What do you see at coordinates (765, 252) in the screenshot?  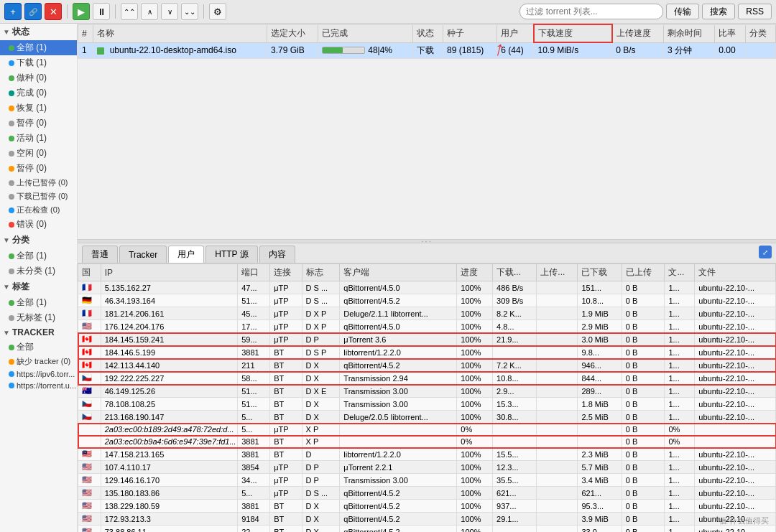 I see `panel-action-button: ⤢` at bounding box center [765, 252].